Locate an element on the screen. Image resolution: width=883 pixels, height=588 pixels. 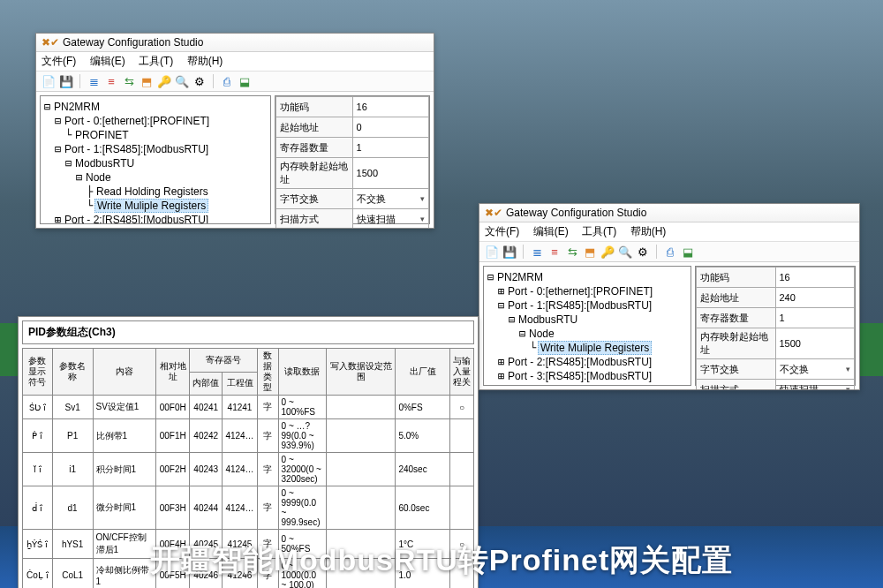
table-row: ṠƲ ḯSv1SV设定值100F0H4024141241字0 ~ 100%FS0… is located at coordinates (249, 408).